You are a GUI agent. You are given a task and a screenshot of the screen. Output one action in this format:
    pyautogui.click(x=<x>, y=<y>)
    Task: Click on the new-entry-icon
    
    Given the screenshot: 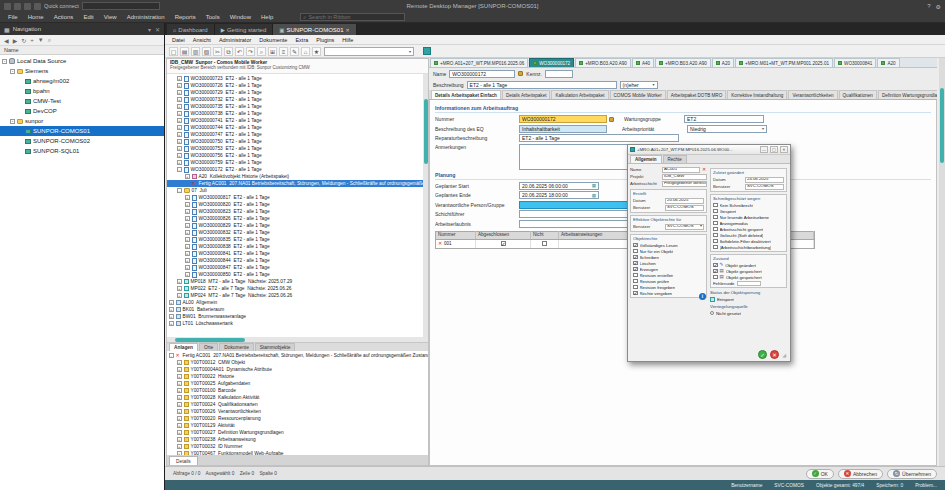 What is the action you would take?
    pyautogui.click(x=18, y=6)
    